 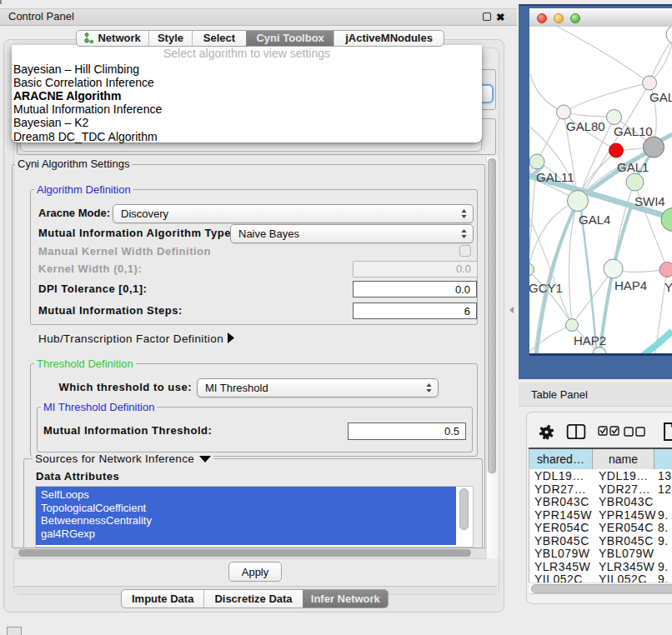 I want to click on svg-text: HAP2, so click(x=590, y=340).